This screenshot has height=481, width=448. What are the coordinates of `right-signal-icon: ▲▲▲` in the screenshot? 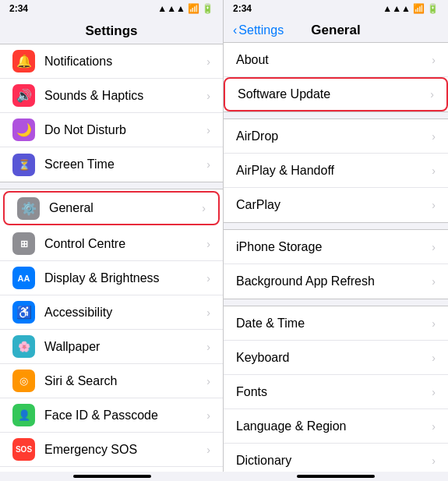 It's located at (397, 9).